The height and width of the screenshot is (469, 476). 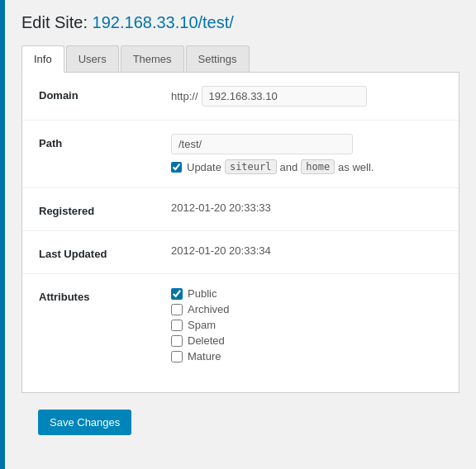 I want to click on save-changes-button: Save Changes, so click(x=84, y=423).